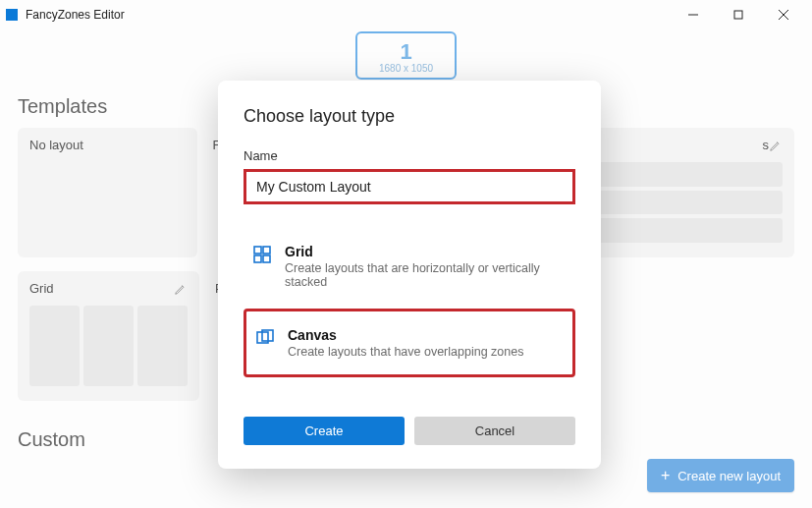  I want to click on option-title: Canvas, so click(406, 335).